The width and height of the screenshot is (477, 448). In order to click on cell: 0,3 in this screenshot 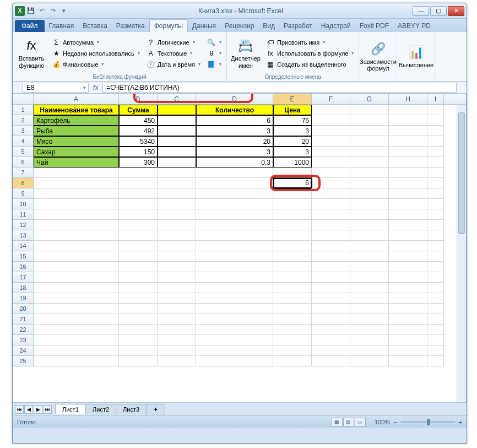, I will do `click(235, 162)`.